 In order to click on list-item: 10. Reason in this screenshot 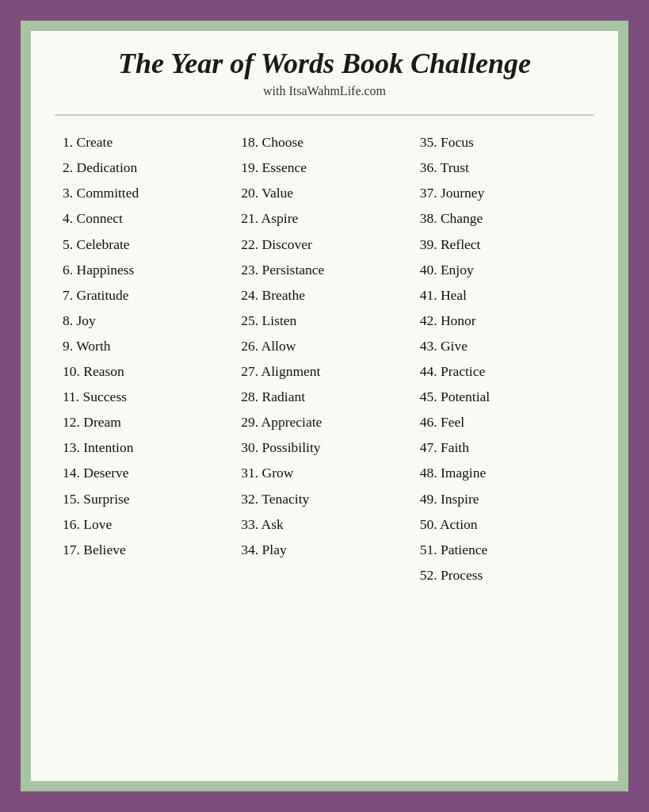, I will do `click(150, 371)`.